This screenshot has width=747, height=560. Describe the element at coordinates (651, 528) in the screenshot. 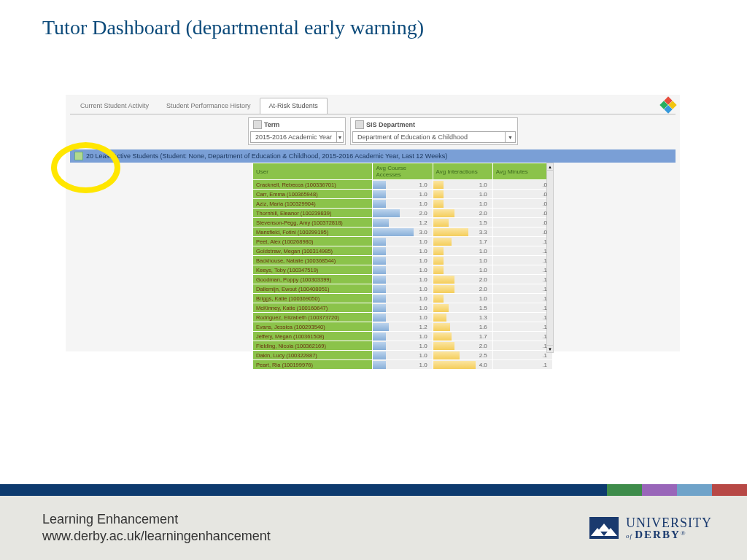

I see `derby-logo: UNIVERSITY of DERBY®` at that location.